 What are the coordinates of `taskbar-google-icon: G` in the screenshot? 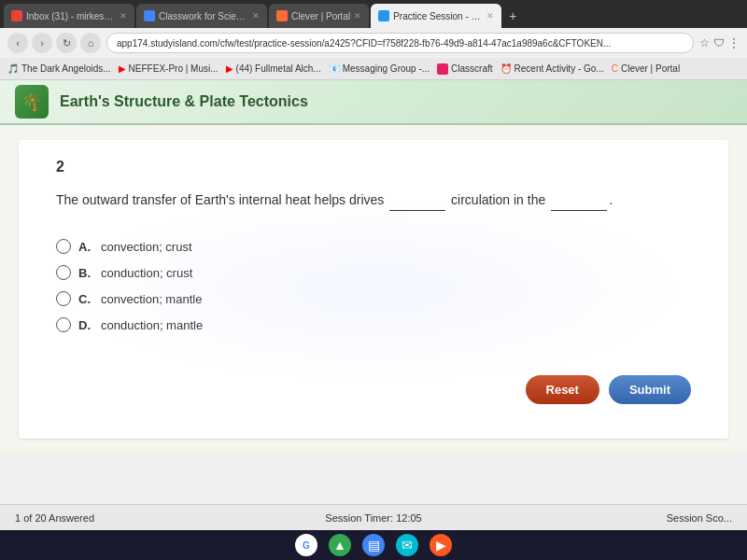 It's located at (306, 545).